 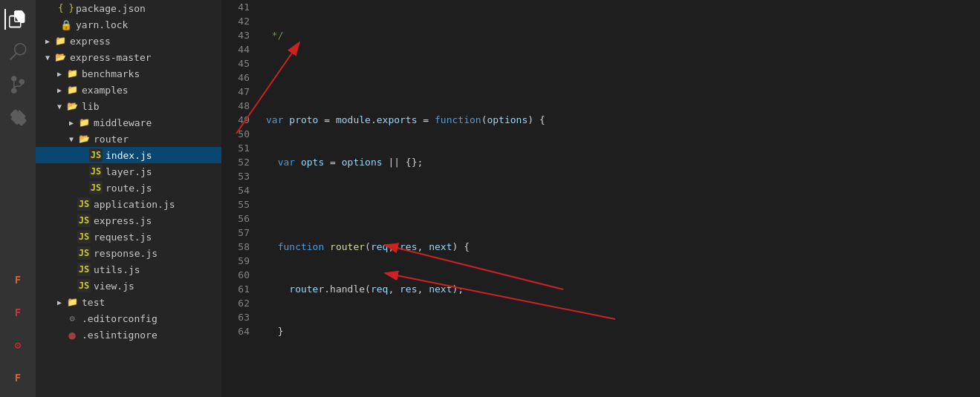 What do you see at coordinates (623, 246) in the screenshot?
I see `code-line-46: function router(req, res, next) {` at bounding box center [623, 246].